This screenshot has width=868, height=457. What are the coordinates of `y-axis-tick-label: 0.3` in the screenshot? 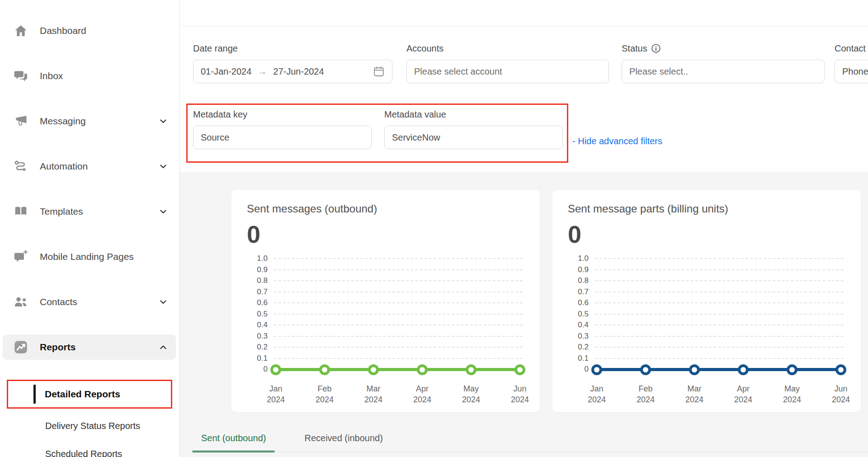 It's located at (260, 336).